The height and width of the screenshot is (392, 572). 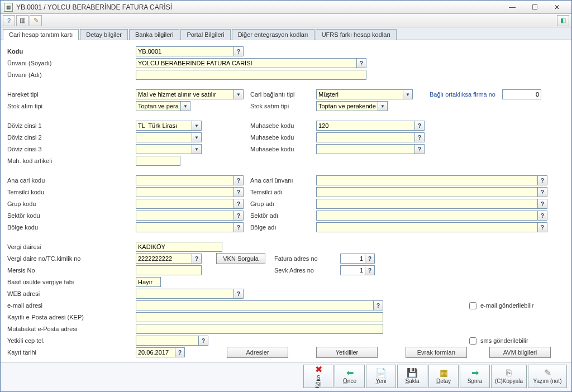 I want to click on stok-satim-input, so click(x=347, y=106).